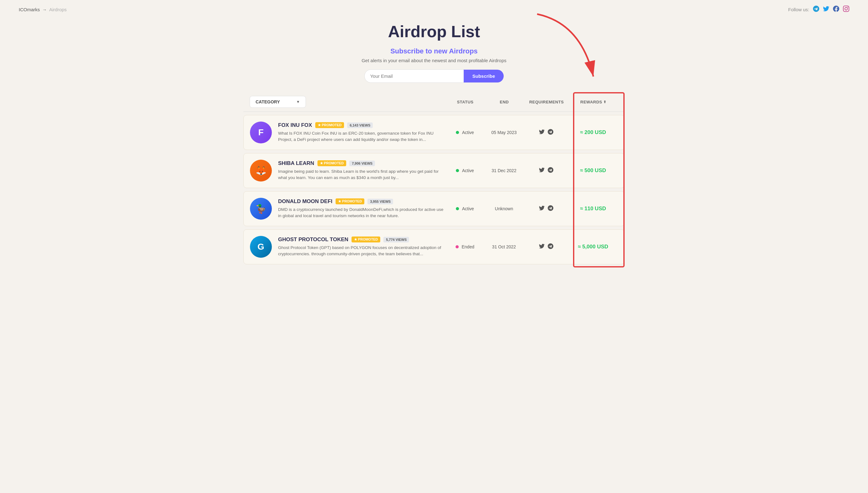 The width and height of the screenshot is (868, 493). Describe the element at coordinates (532, 133) in the screenshot. I see `airdrop-cols: Active 05 May 2023 ≈ 200 USD` at that location.